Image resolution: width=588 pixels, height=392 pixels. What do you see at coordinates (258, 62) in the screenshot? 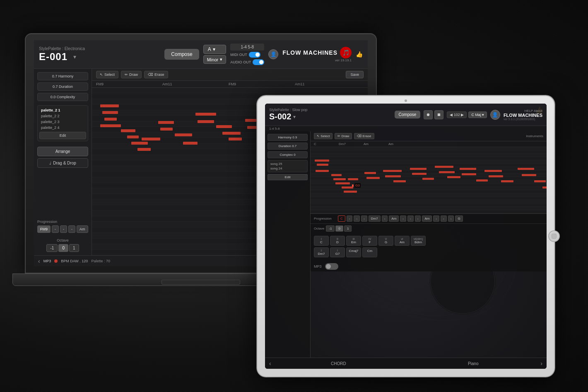
I see `audio-out-toggle` at bounding box center [258, 62].